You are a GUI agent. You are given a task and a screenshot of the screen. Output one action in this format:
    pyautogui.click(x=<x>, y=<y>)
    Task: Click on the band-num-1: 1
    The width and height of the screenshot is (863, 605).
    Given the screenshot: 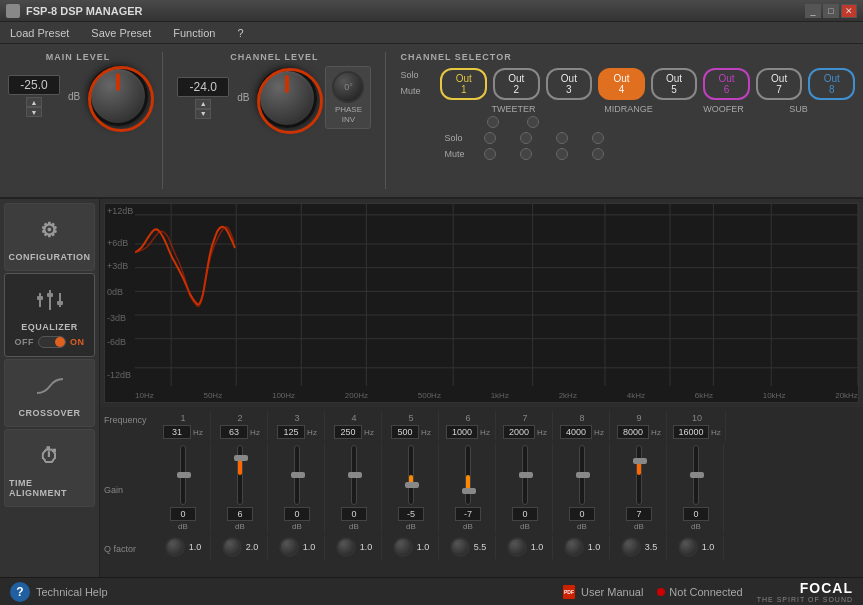 What is the action you would take?
    pyautogui.click(x=182, y=418)
    